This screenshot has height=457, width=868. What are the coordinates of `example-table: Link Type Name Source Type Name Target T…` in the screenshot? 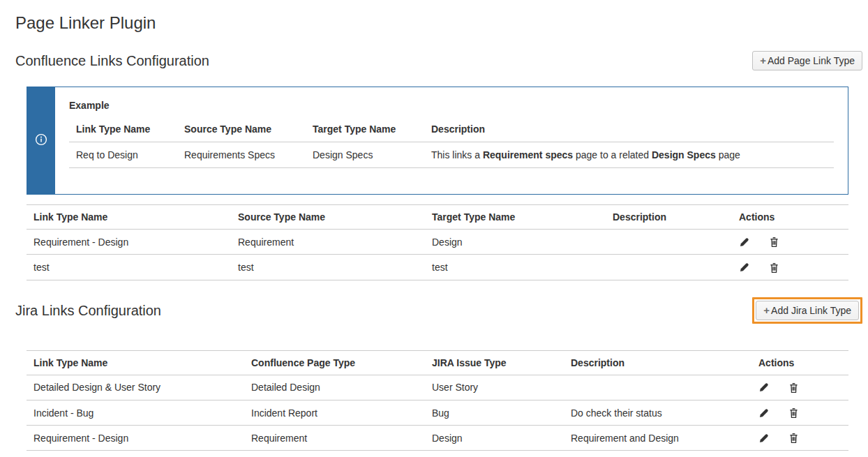 It's located at (451, 142).